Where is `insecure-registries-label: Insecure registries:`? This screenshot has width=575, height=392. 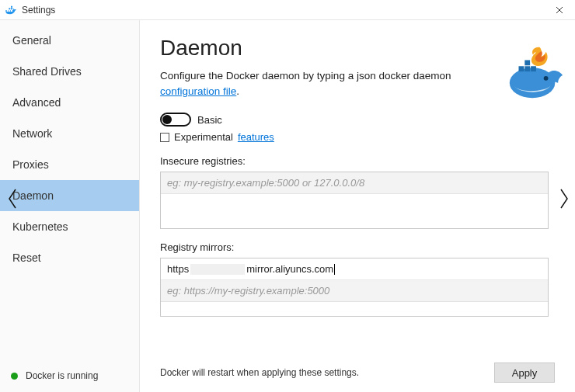
insecure-registries-label: Insecure registries: is located at coordinates (357, 161).